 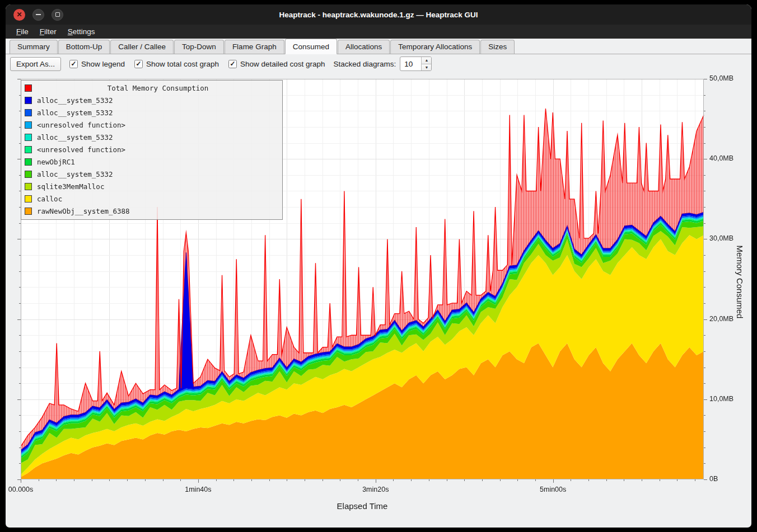 I want to click on legend-label: rawNewObj__system_6388, so click(x=83, y=211).